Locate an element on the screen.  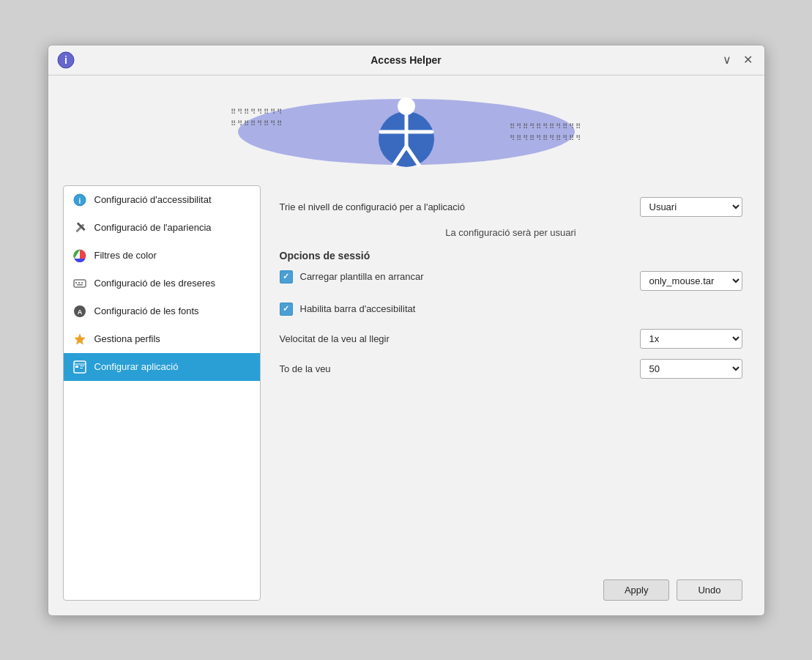
undo-button: Undo is located at coordinates (709, 590).